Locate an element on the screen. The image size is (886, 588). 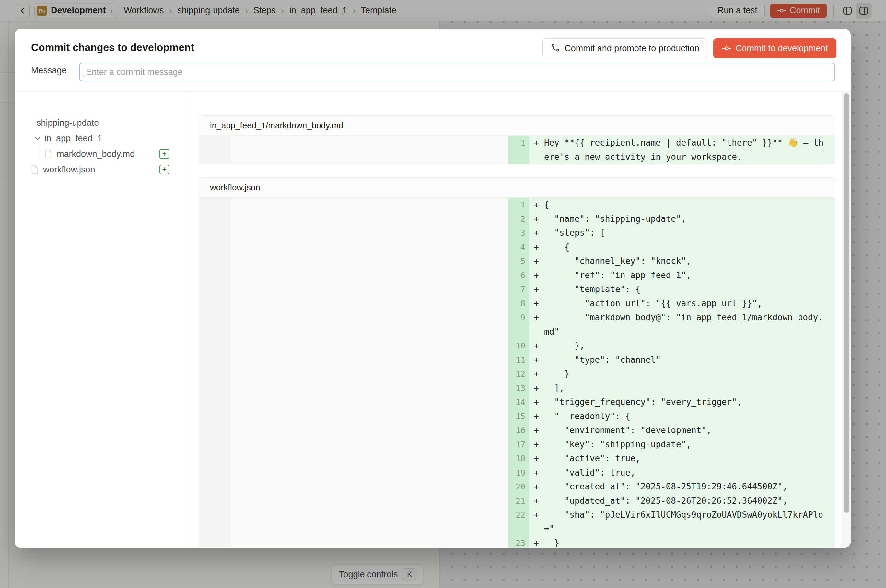
added-line: + "key": "shipping-update", is located at coordinates (682, 445).